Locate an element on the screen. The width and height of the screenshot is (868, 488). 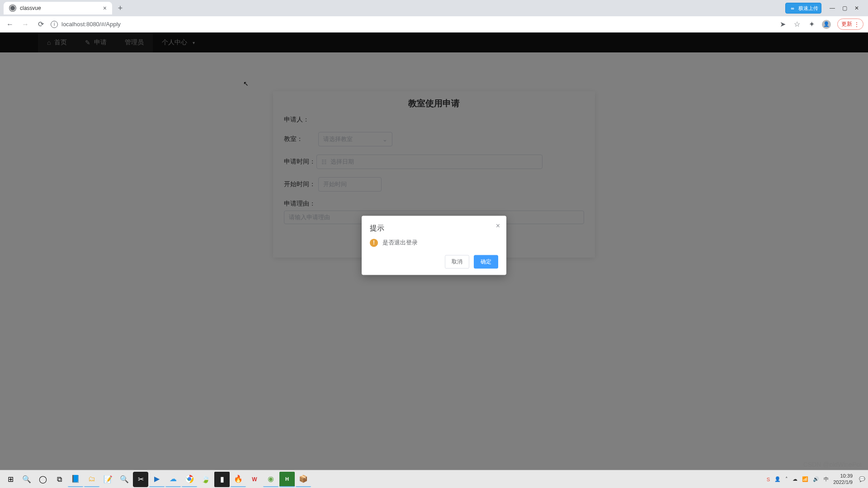
app-icon-11: 📦 is located at coordinates (303, 479).